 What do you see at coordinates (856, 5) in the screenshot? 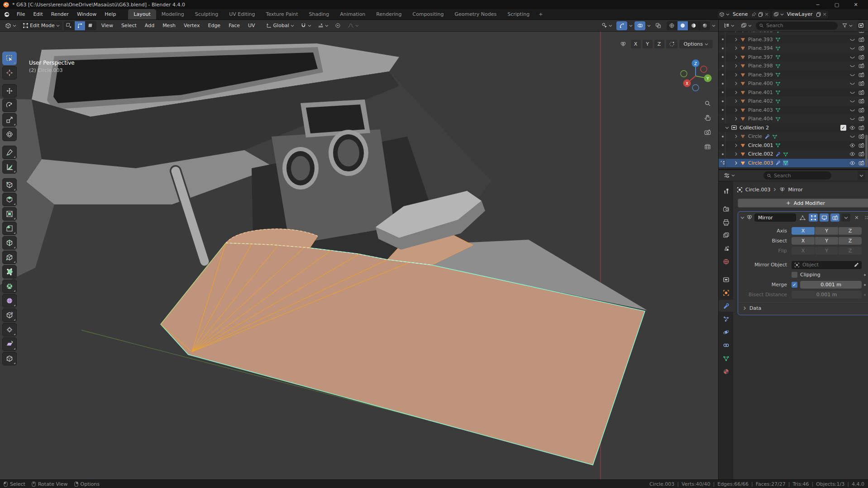
I see `close-button: ✕` at bounding box center [856, 5].